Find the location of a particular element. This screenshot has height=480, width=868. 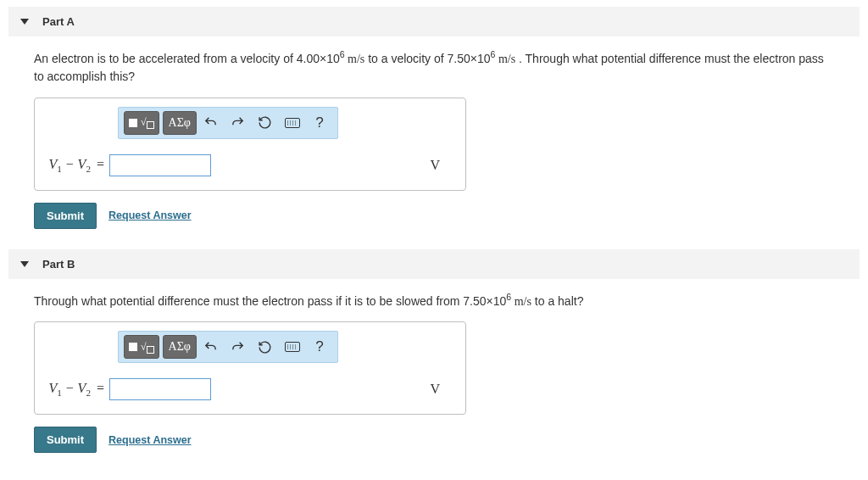

part-b-answer-box: √ ΑΣφ ? V1 − V2 = V is located at coordinates (250, 368).